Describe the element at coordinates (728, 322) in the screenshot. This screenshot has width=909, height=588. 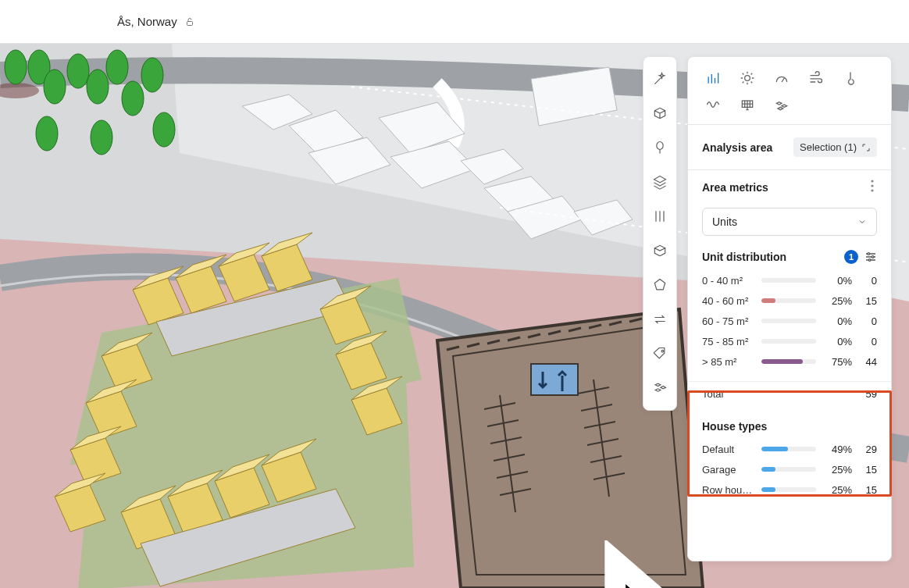
I see `dist-range: 60 - 75 m²` at that location.